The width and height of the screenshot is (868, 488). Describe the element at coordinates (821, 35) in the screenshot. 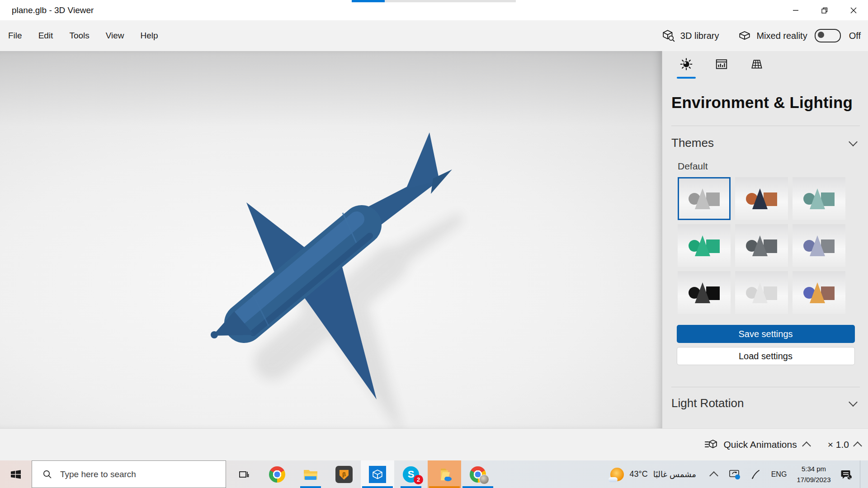

I see `toggle-knob` at that location.